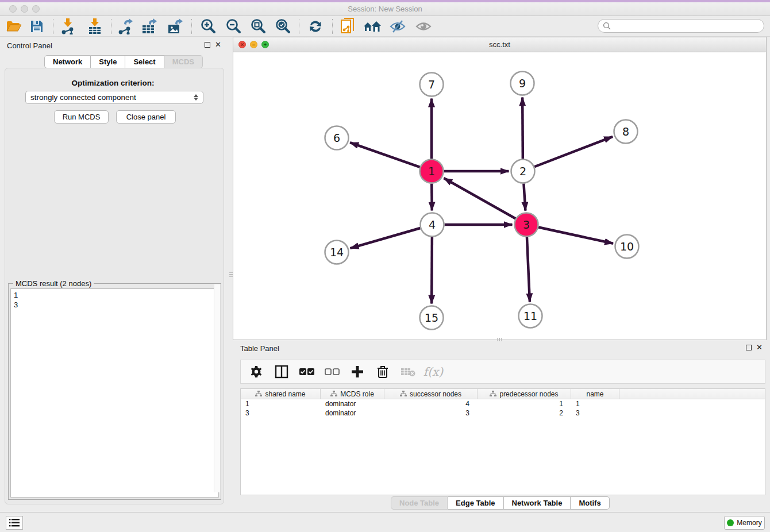 The width and height of the screenshot is (770, 532). Describe the element at coordinates (590, 503) in the screenshot. I see `tab-motifs: Motifs` at that location.